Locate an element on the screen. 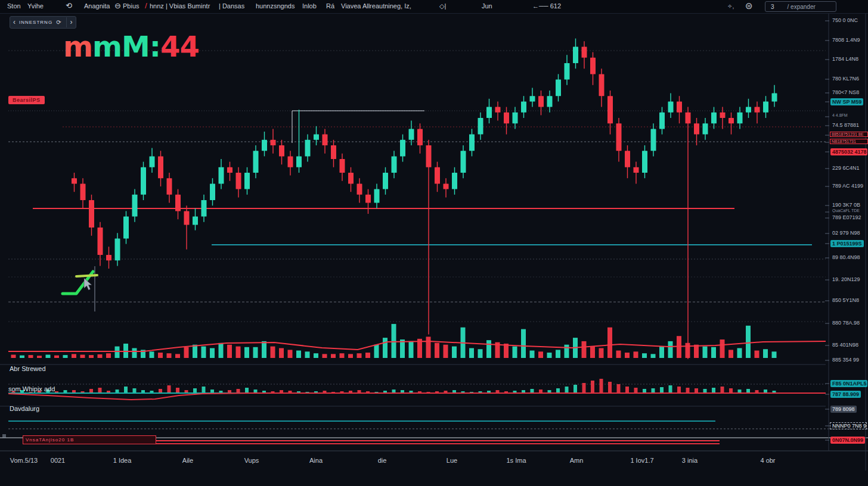  price-label-teal: NW SP M59 is located at coordinates (847, 102).